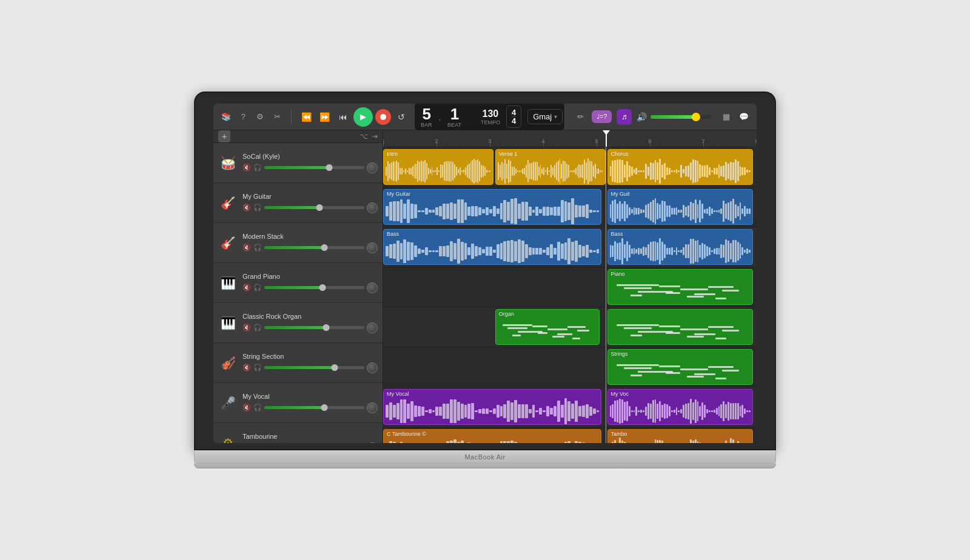 The height and width of the screenshot is (560, 970). What do you see at coordinates (243, 117) in the screenshot?
I see `help-icon: ?` at bounding box center [243, 117].